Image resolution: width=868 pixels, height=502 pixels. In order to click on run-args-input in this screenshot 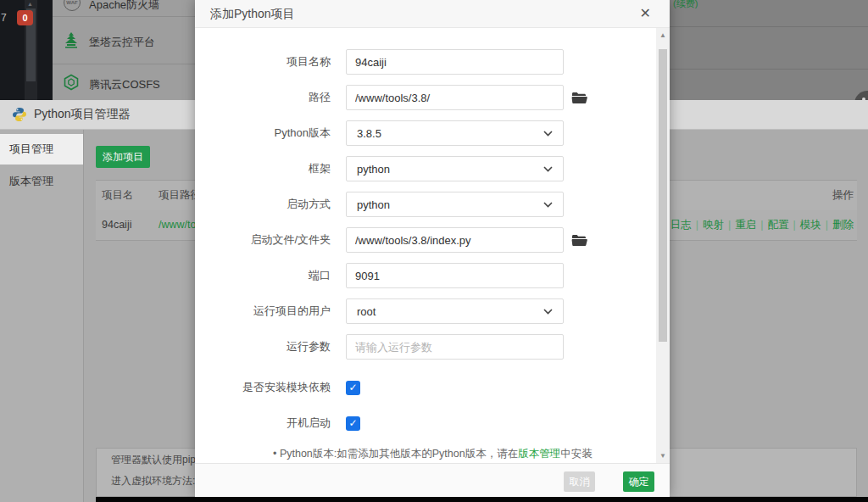, I will do `click(454, 347)`.